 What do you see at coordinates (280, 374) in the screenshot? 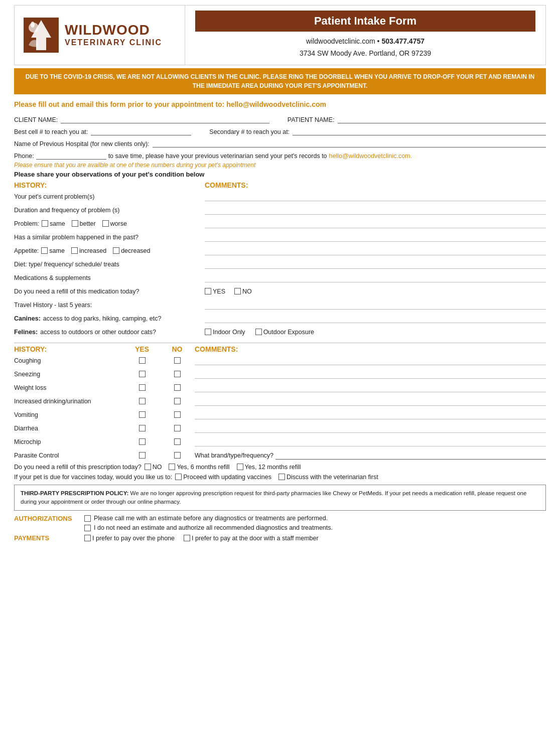
I see `hist2-row-sneezing: Sneezing` at bounding box center [280, 374].